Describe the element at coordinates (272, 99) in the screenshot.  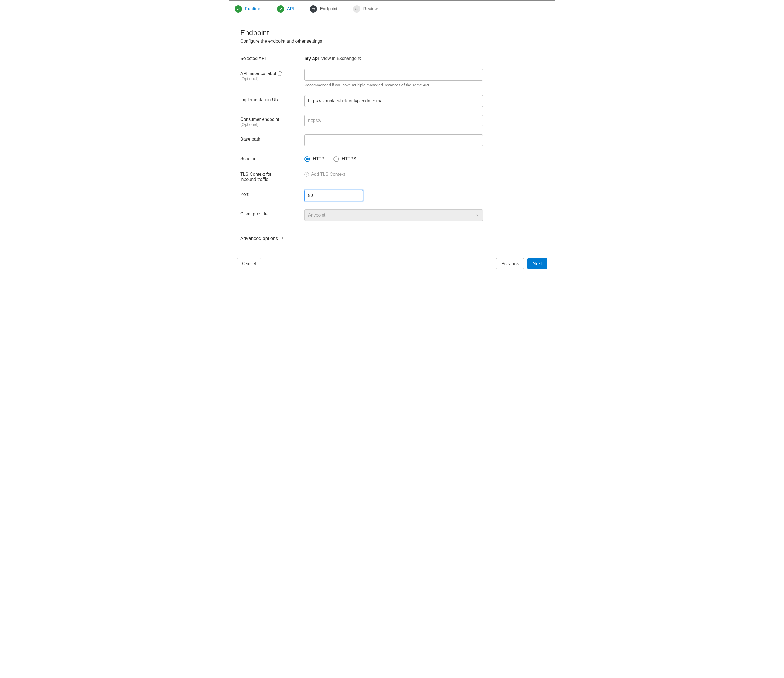
I see `label-impl-uri: Implementation URI` at that location.